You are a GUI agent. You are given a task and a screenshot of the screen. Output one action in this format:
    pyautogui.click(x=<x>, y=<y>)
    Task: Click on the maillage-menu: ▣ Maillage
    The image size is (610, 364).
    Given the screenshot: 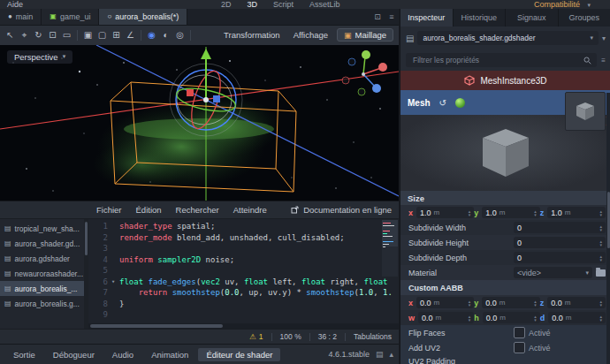 What is the action you would take?
    pyautogui.click(x=365, y=35)
    